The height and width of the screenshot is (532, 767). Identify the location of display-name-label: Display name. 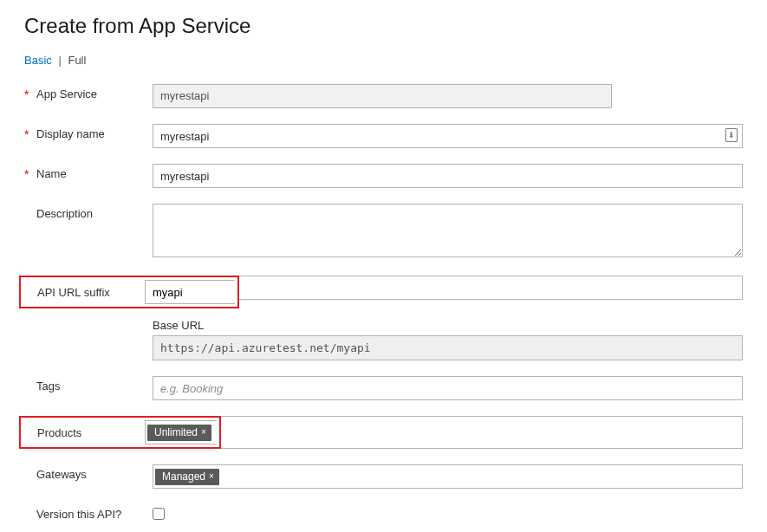
(71, 133).